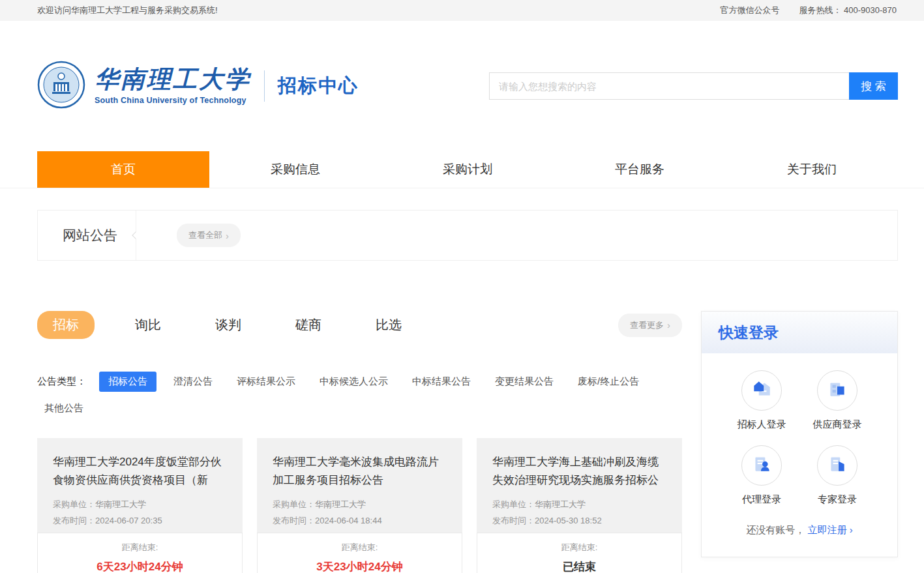 The width and height of the screenshot is (924, 573). I want to click on card-title: 华南理工大学毫米波集成电路流片加工服务项目招标公告, so click(360, 471).